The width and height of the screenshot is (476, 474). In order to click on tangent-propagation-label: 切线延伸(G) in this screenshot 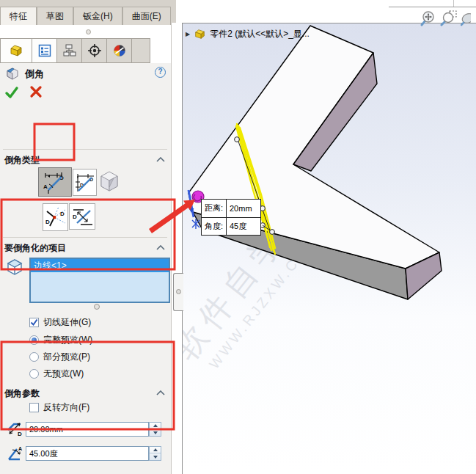, I will do `click(67, 323)`.